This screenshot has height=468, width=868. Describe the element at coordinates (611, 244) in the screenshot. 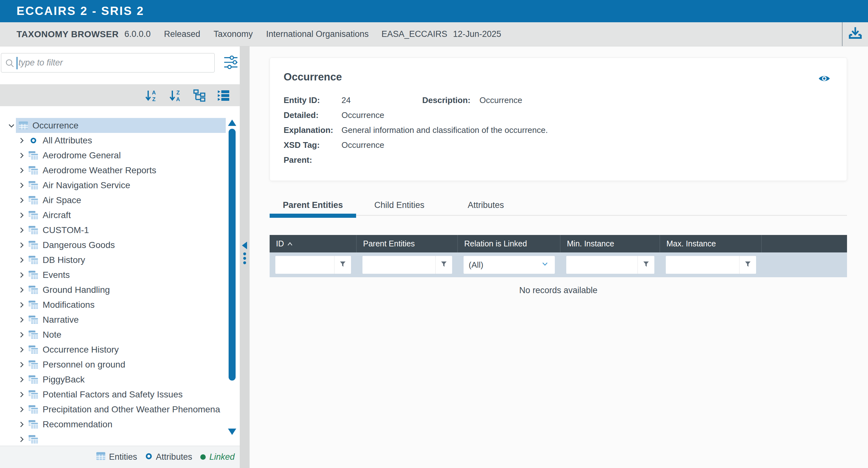

I see `column-header-min-instance: Min. Instance` at that location.